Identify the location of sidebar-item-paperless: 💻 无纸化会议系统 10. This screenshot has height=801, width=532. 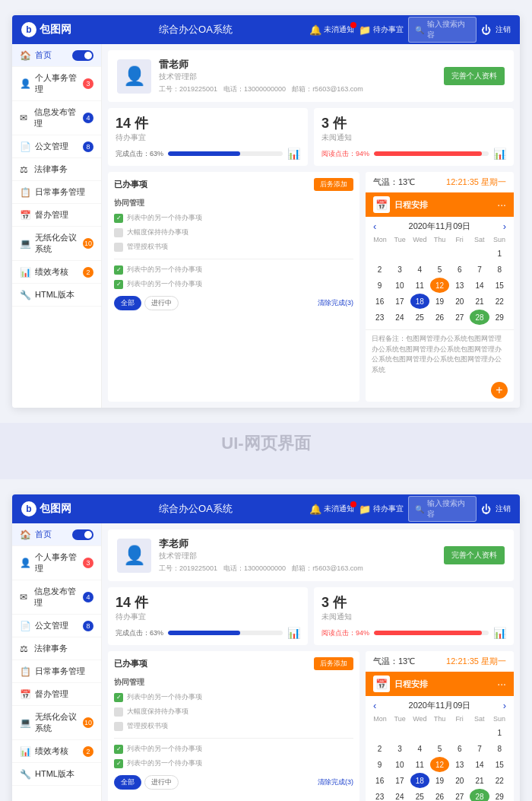
(56, 243).